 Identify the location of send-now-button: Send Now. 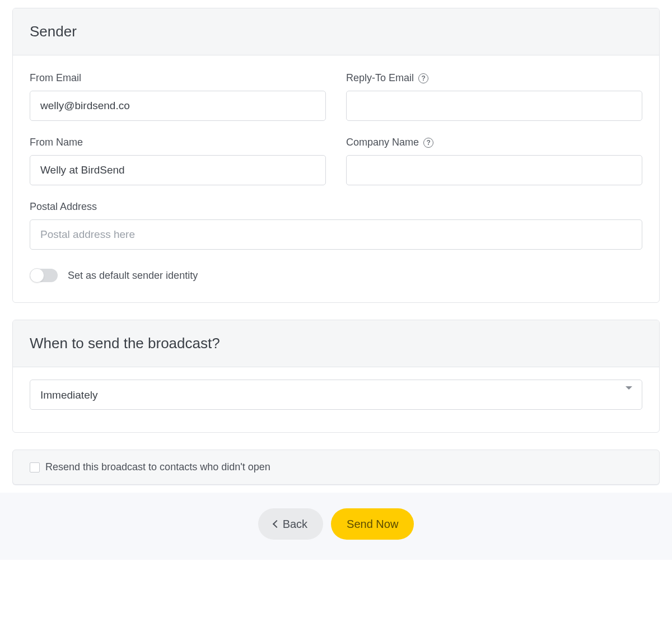
(372, 524).